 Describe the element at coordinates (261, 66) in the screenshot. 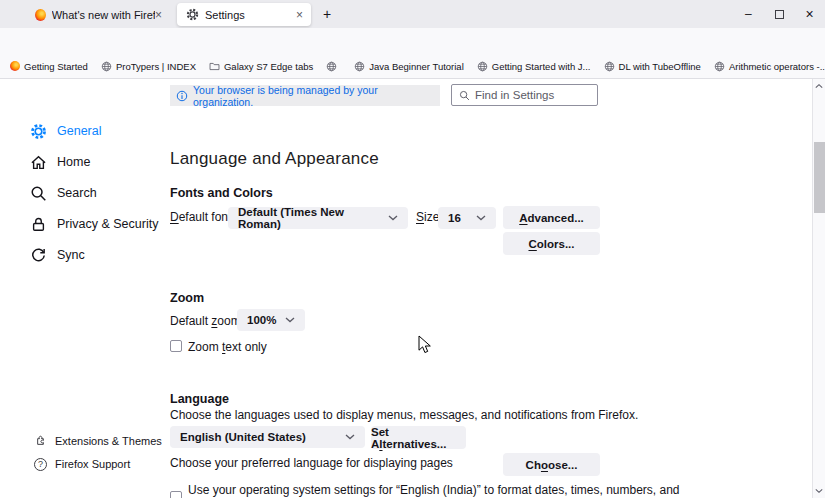

I see `bookmark-folder: Galaxy S7 Edge tabs` at that location.